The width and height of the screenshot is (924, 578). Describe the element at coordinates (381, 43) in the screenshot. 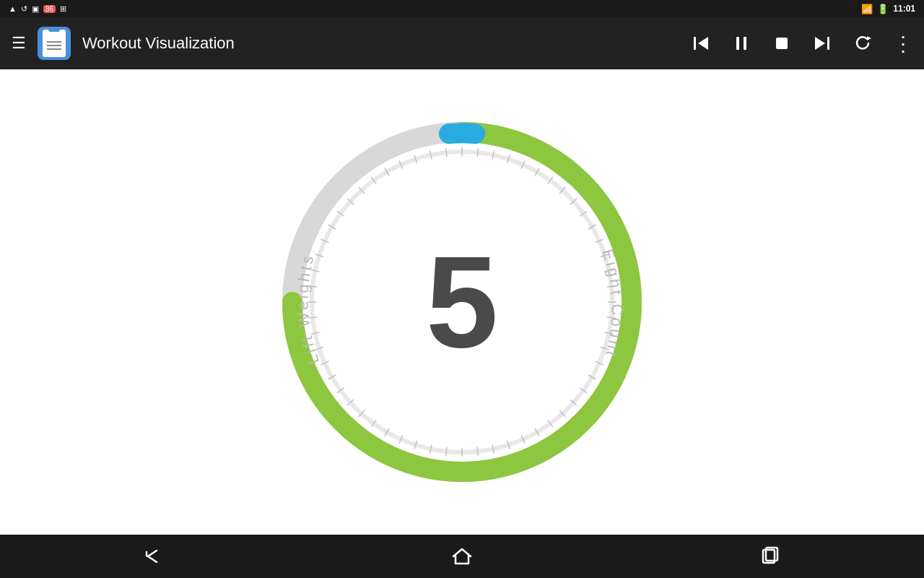

I see `app-title: Workout Visualization` at that location.